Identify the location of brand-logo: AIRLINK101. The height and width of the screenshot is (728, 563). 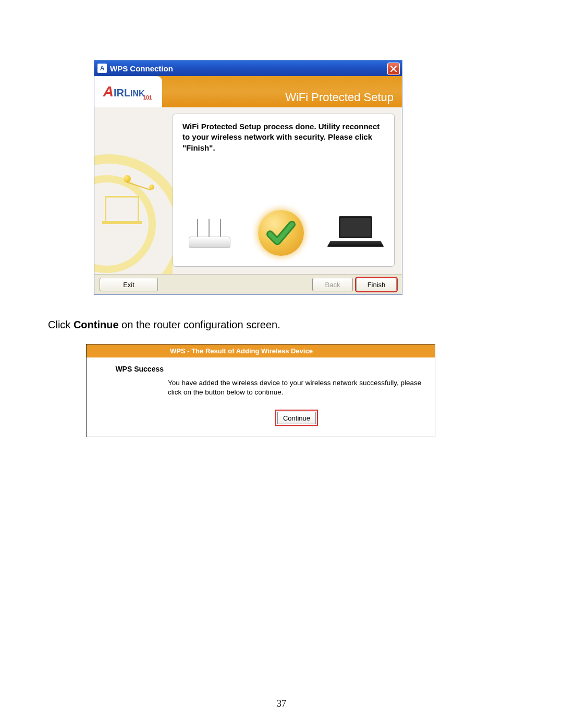
(128, 92).